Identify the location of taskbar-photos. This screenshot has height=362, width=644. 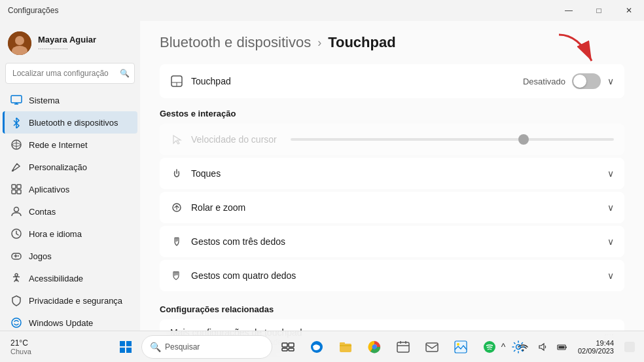
(461, 347).